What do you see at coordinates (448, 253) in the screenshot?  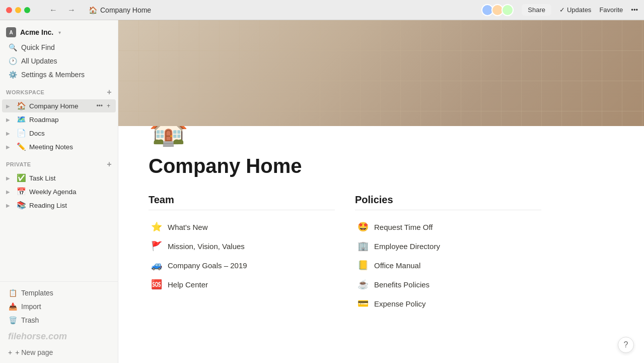 I see `policies-section: Policies 🤩 Request Time Off 🏢 Employee D…` at bounding box center [448, 253].